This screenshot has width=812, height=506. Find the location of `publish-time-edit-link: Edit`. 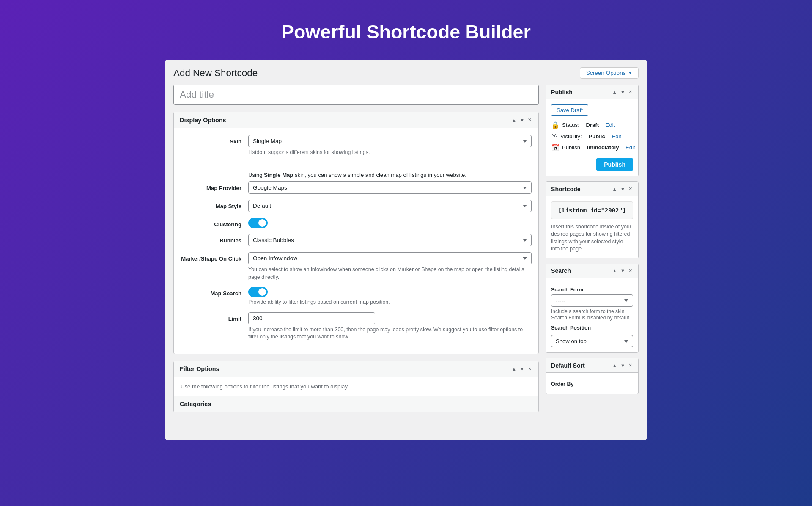

publish-time-edit-link: Edit is located at coordinates (630, 147).